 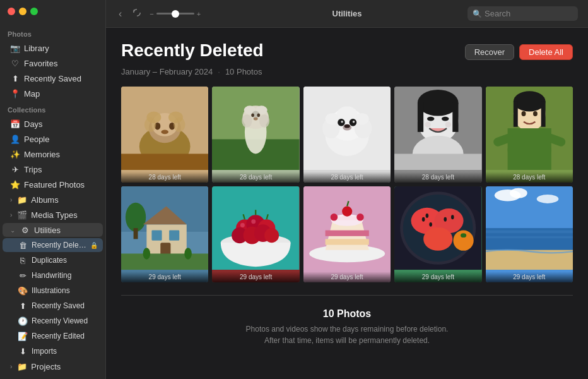 I want to click on sidebar-item-label: Recently Saved, so click(x=53, y=78).